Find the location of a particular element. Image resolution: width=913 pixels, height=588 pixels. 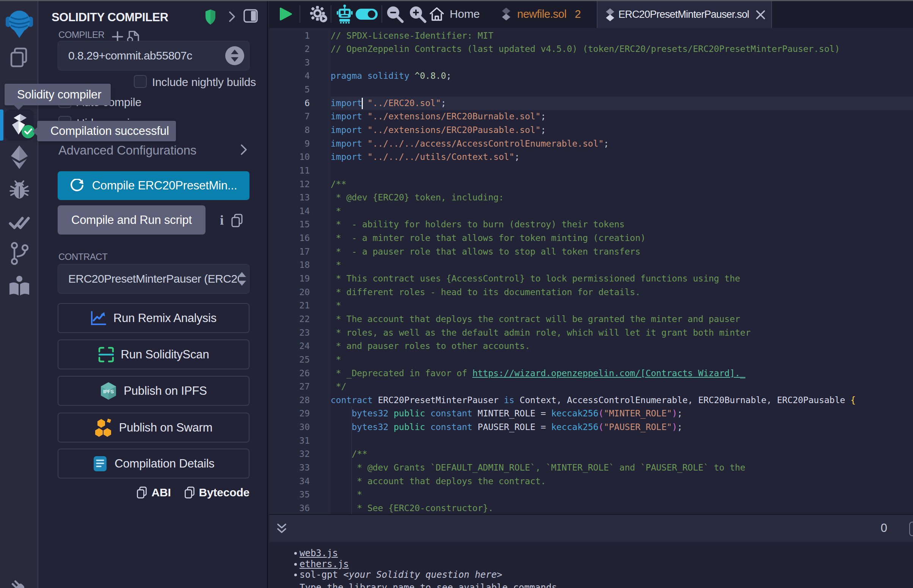

line-number: 27 is located at coordinates (290, 387).